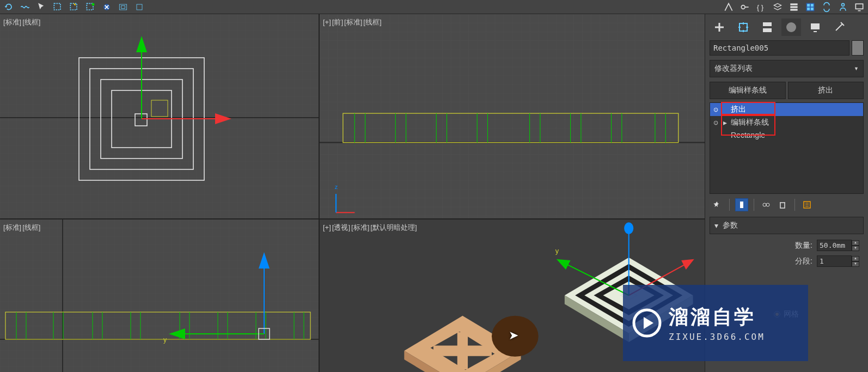  Describe the element at coordinates (791, 27) in the screenshot. I see `tab-motion-icon` at that location.